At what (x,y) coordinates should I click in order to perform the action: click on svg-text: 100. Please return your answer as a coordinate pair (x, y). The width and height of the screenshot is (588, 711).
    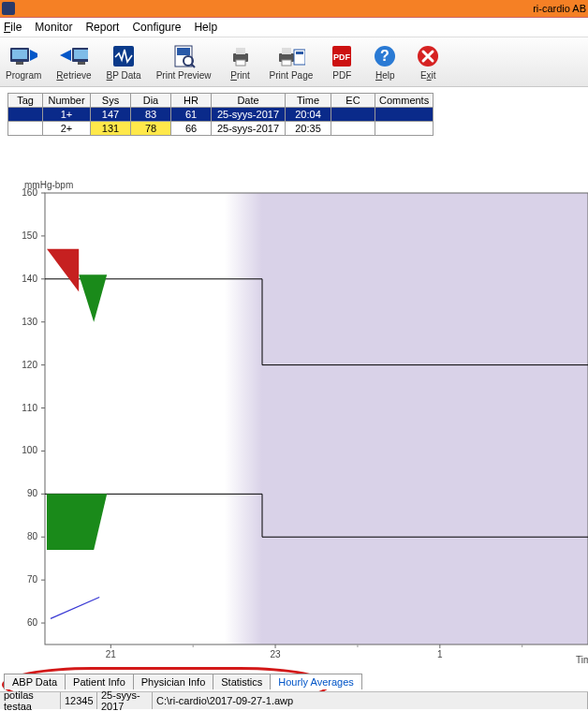
    Looking at the image, I should click on (30, 450).